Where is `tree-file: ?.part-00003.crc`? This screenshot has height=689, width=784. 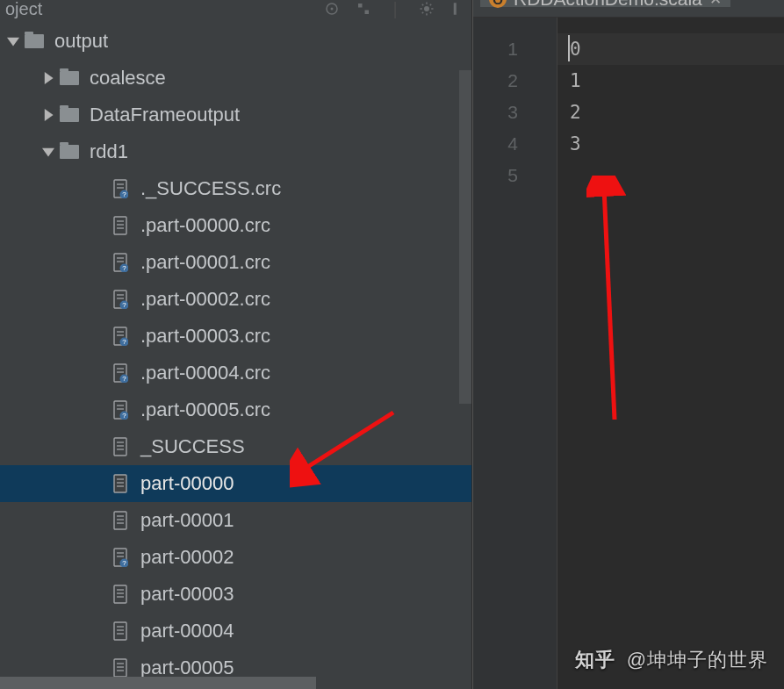
tree-file: ?.part-00003.crc is located at coordinates (235, 336).